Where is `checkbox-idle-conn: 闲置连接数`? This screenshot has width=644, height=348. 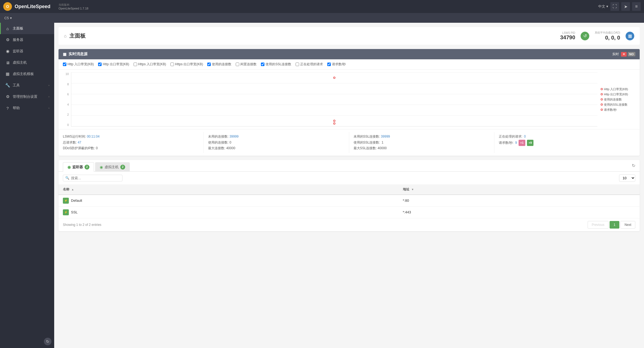
checkbox-idle-conn: 闲置连接数 is located at coordinates (246, 64).